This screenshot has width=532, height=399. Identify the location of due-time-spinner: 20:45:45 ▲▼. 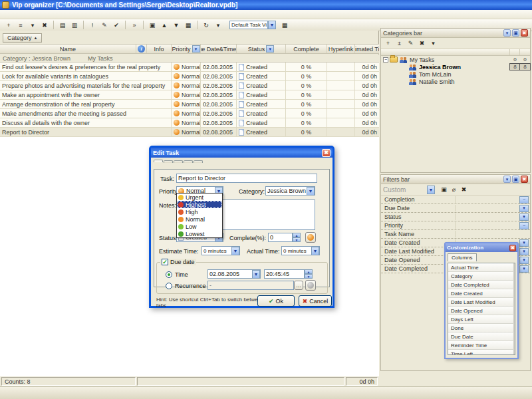
(288, 274).